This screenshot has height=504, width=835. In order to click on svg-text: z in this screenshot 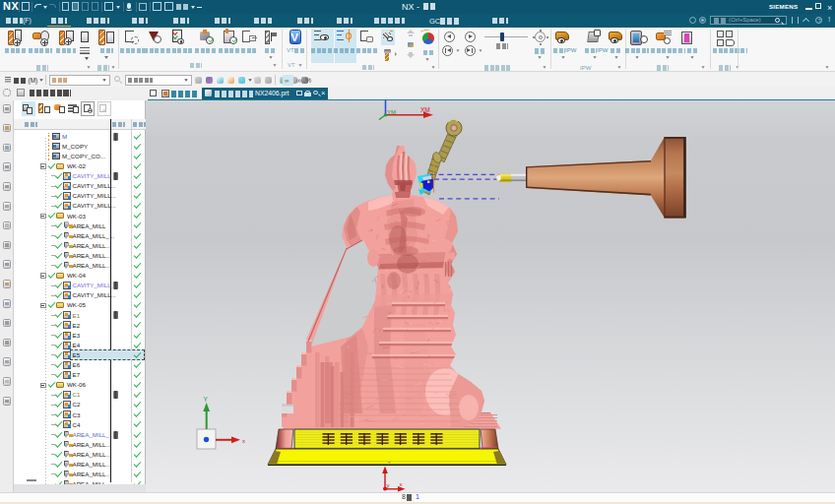, I will do `click(390, 463)`.